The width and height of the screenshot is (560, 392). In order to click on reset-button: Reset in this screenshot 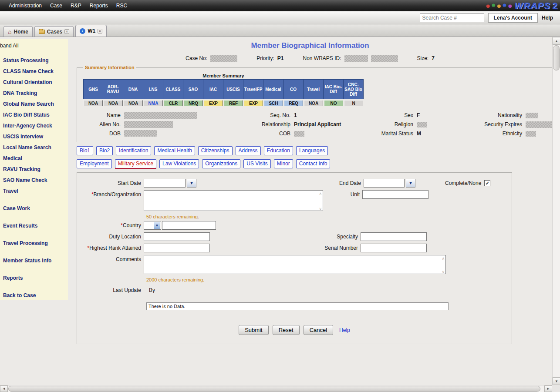, I will do `click(286, 330)`.